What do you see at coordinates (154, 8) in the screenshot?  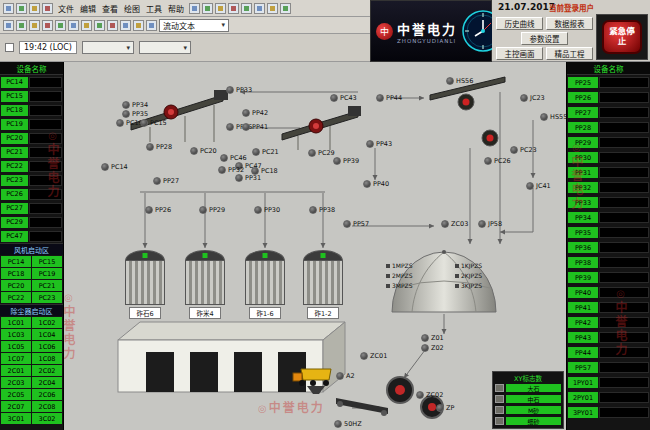 I see `menu-item: 工具` at bounding box center [154, 8].